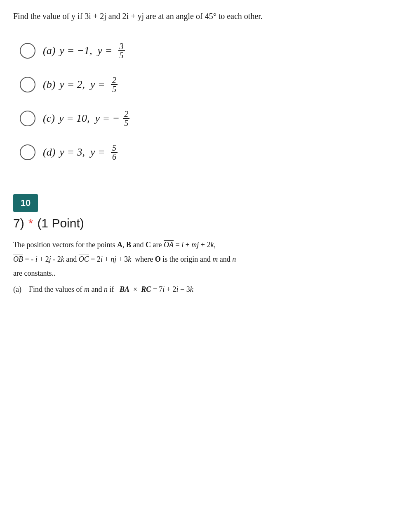  What do you see at coordinates (207, 16) in the screenshot?
I see `question-header: Find the value of y if 3i + 2j and 2i + …` at bounding box center [207, 16].